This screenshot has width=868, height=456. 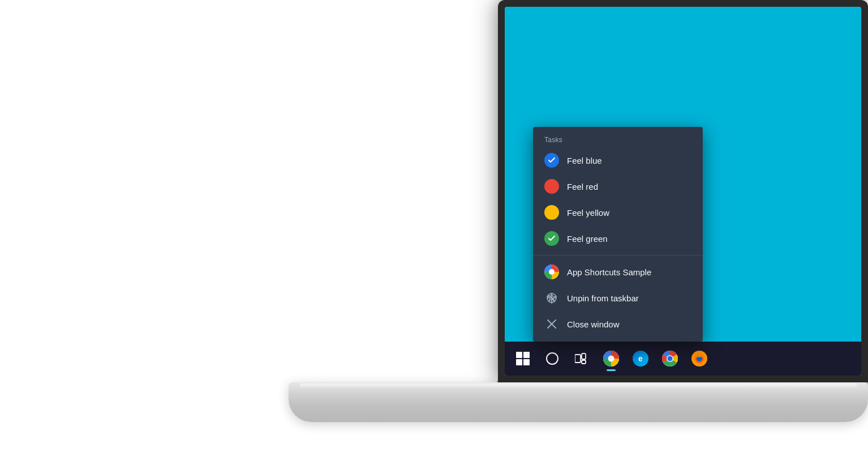 What do you see at coordinates (552, 359) in the screenshot?
I see `taskbar-search-button` at bounding box center [552, 359].